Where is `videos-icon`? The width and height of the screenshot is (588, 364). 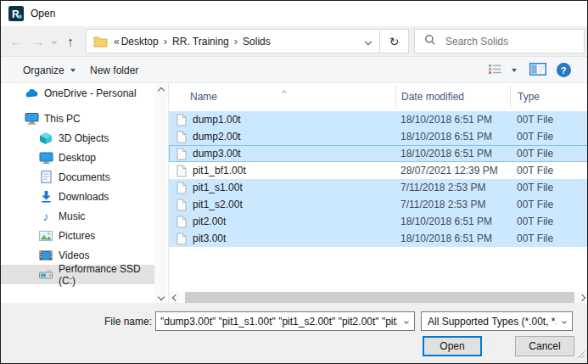 videos-icon is located at coordinates (46, 255).